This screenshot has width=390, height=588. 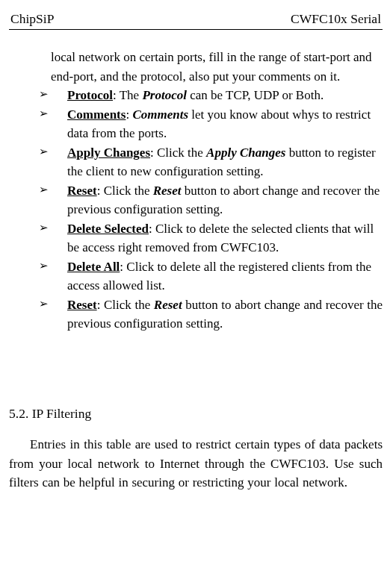 What do you see at coordinates (90, 96) in the screenshot?
I see `label: Protocol` at bounding box center [90, 96].